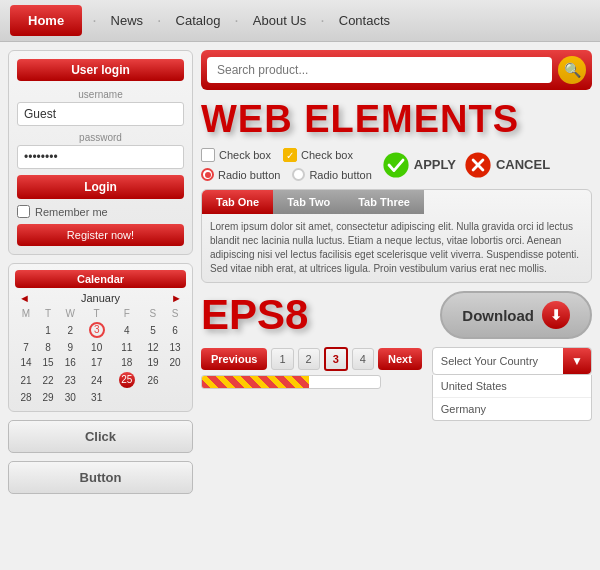 The height and width of the screenshot is (570, 600). What do you see at coordinates (100, 157) in the screenshot?
I see `password-input` at bounding box center [100, 157].